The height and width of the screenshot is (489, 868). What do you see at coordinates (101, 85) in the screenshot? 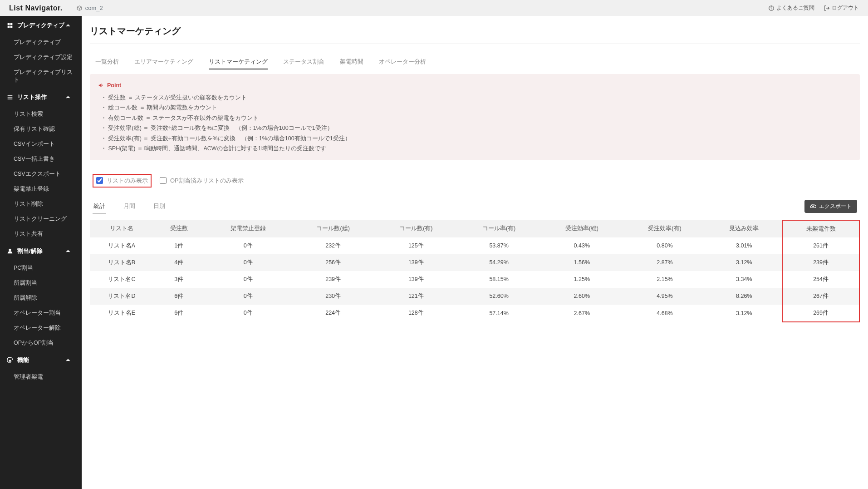
I see `megaphone-icon` at bounding box center [101, 85].